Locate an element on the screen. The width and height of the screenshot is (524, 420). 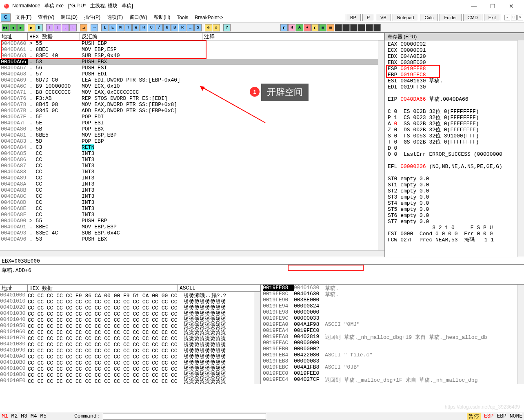
disasm-row: 0040DA8B CCINT3 is located at coordinates (192, 190).